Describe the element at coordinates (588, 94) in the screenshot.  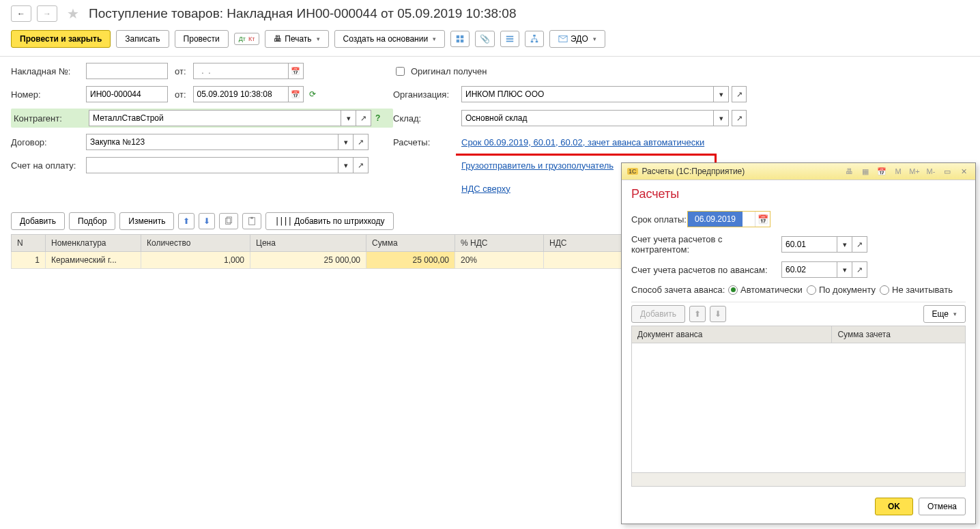
I see `org-input` at that location.